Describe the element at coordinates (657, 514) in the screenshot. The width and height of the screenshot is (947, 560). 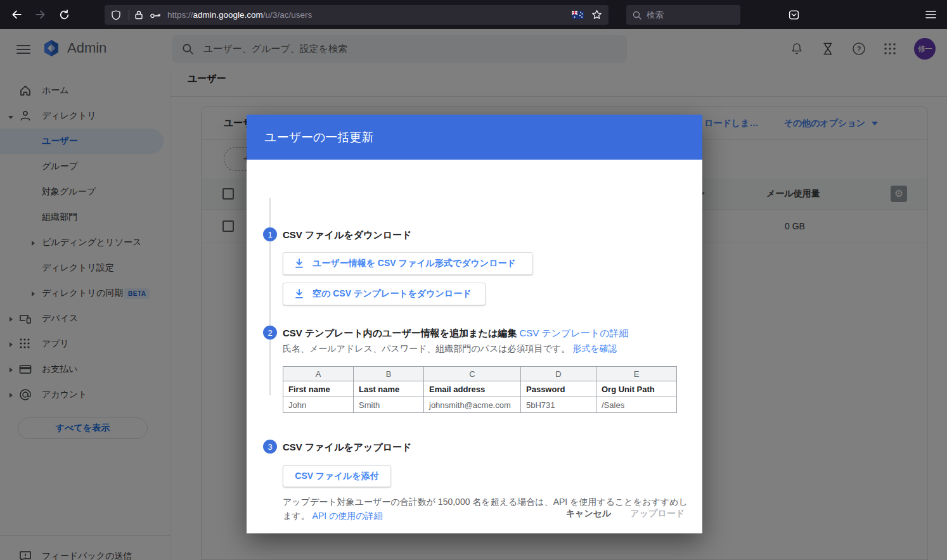
I see `upload-button: アップロード` at that location.